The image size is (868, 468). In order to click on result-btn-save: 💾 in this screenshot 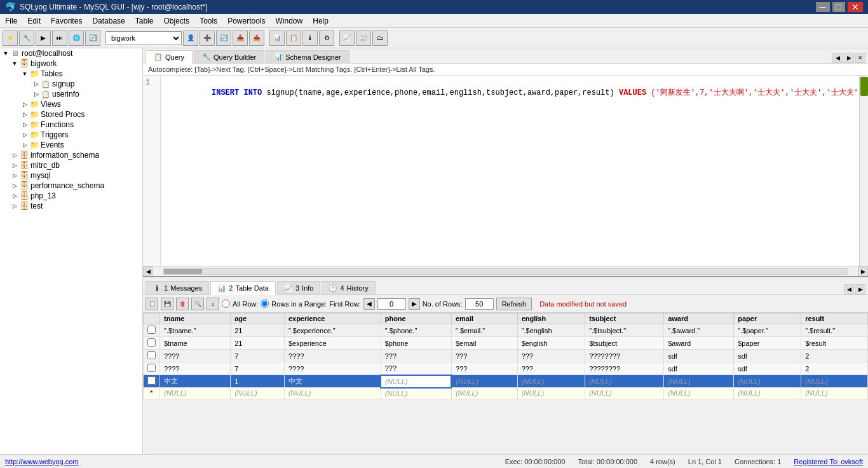, I will do `click(167, 304)`.